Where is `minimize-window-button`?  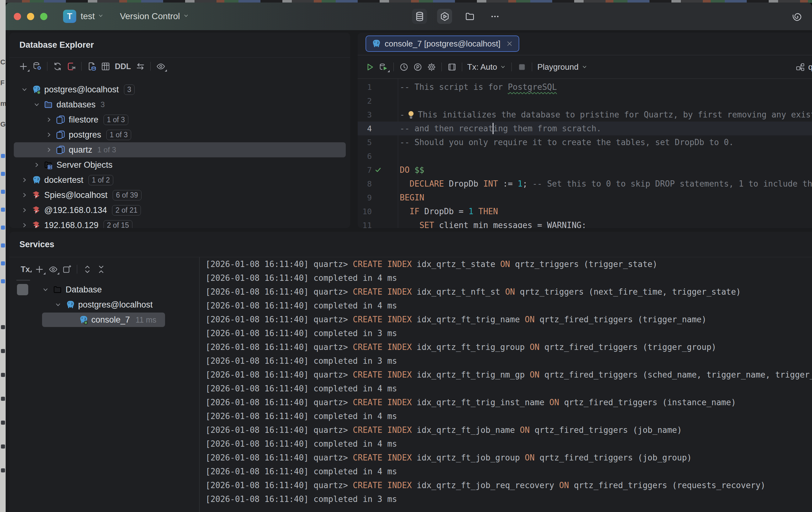
minimize-window-button is located at coordinates (30, 17).